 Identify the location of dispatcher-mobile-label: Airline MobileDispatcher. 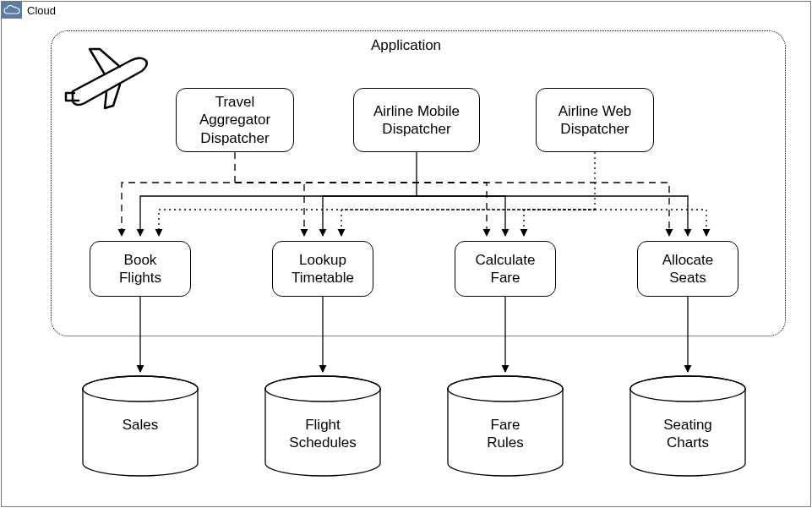
(417, 120).